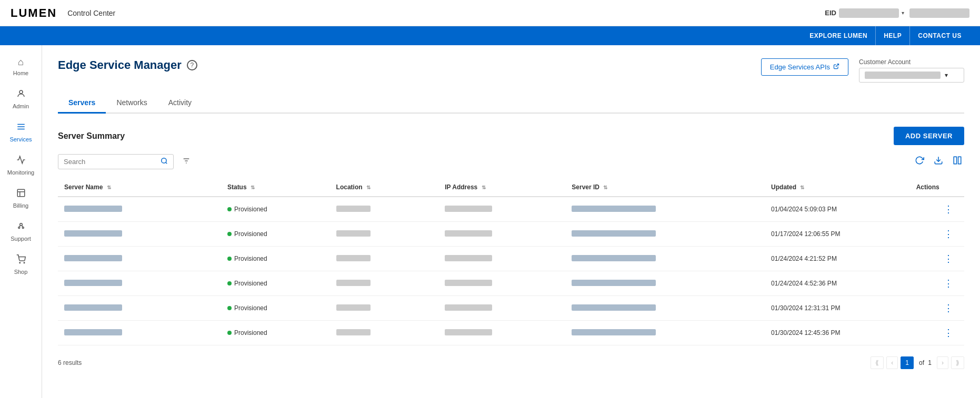 Image resolution: width=980 pixels, height=398 pixels. I want to click on help-icon-button: ?, so click(192, 65).